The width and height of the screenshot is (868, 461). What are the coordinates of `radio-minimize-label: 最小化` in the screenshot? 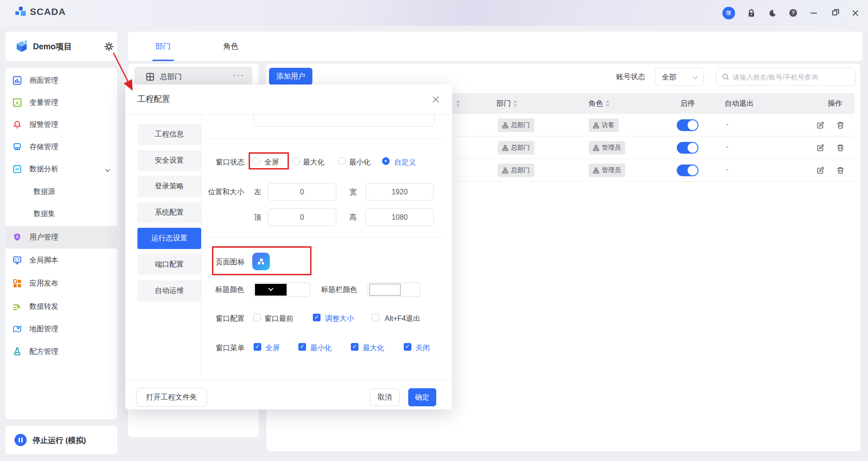 It's located at (360, 163).